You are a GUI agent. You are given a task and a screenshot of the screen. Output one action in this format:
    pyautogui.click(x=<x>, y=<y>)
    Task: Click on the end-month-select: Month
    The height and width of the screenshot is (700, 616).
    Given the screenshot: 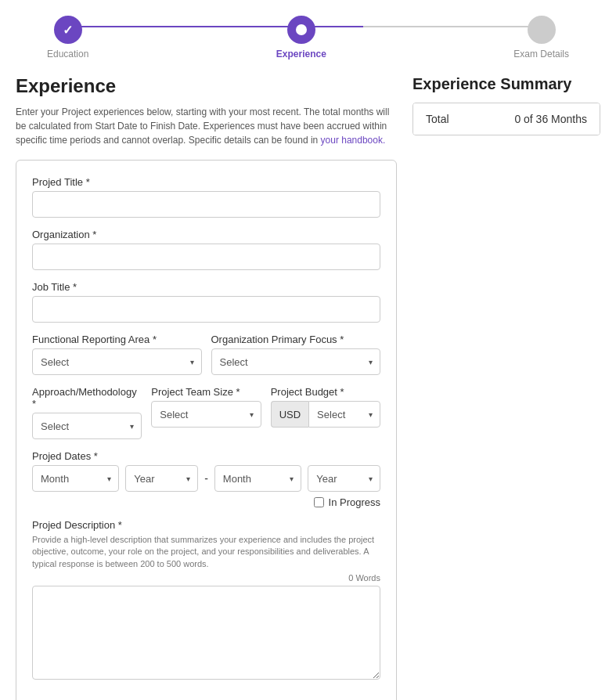 What is the action you would take?
    pyautogui.click(x=258, y=478)
    